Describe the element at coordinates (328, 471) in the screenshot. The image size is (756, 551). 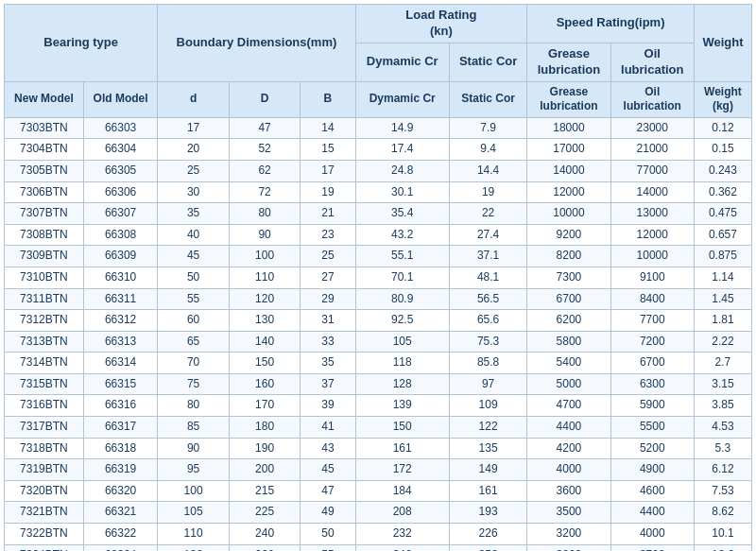
I see `table-cell: 45` at that location.